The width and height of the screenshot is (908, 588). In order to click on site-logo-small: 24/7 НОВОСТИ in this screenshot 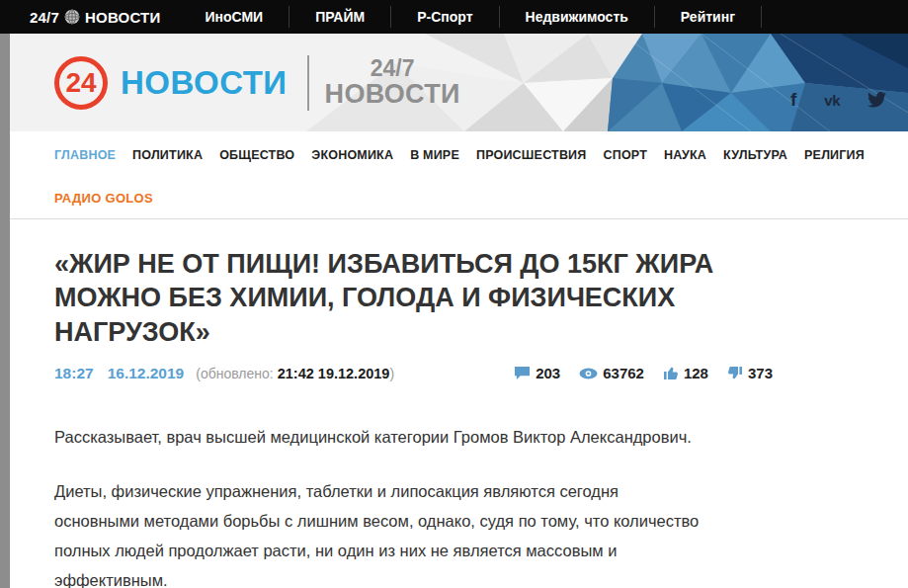, I will do `click(95, 18)`.